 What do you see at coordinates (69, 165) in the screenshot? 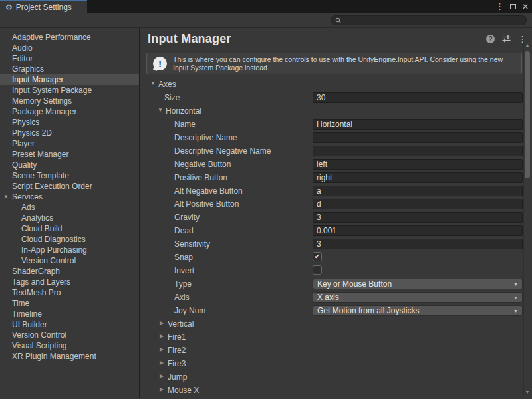
I see `sidebar-item-quality: Quality` at bounding box center [69, 165].